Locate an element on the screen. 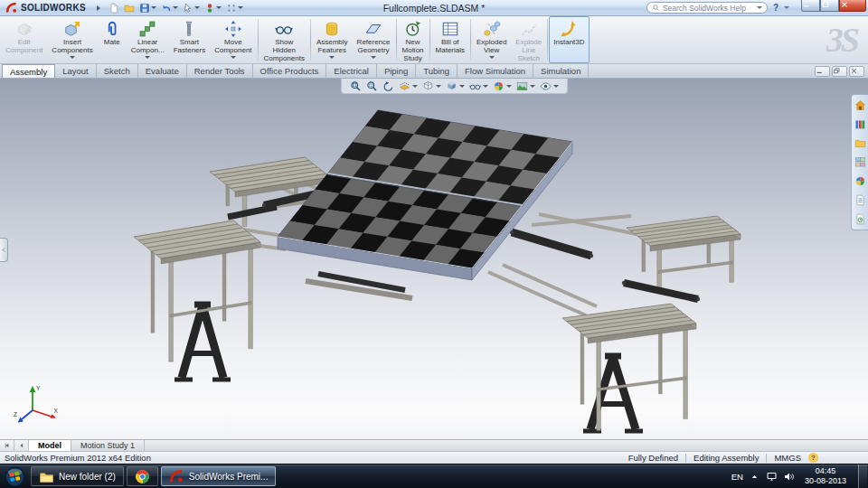  ribbon-button-label: Edit Component is located at coordinates (24, 47).